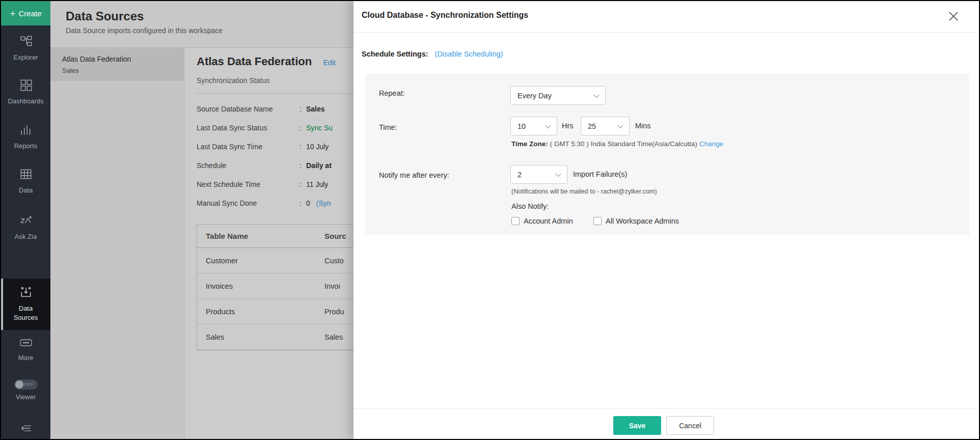 Image resolution: width=980 pixels, height=440 pixels. Describe the element at coordinates (25, 48) in the screenshot. I see `sidebar-item-explorer: Explorer` at that location.